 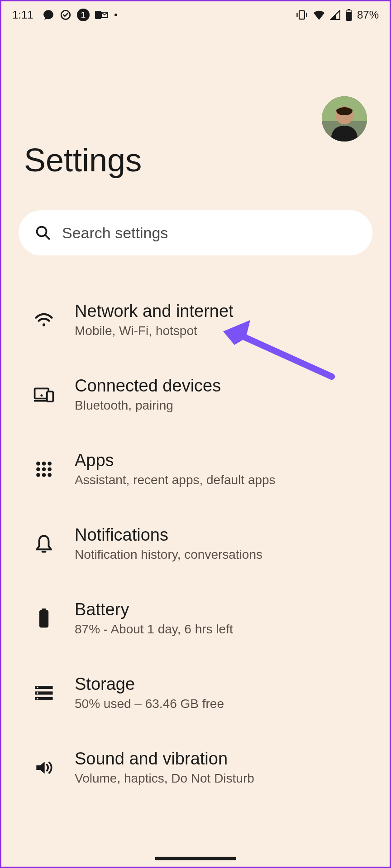 I want to click on item-title: Connected devices, so click(x=221, y=386).